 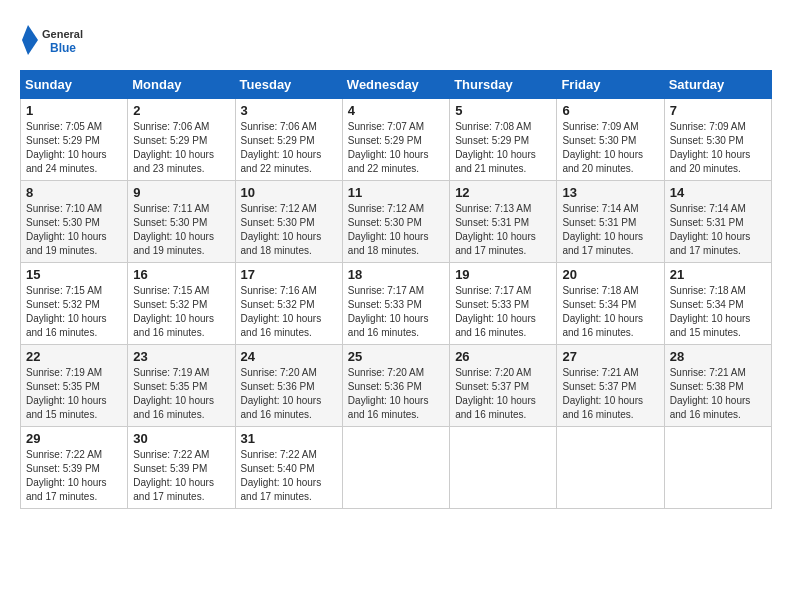 I want to click on day-number: 5, so click(x=503, y=110).